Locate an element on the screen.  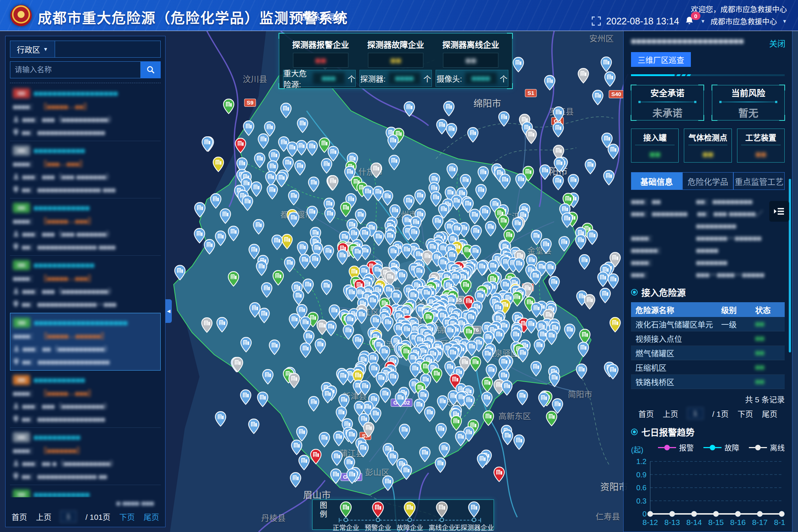
panel-toggle-button is located at coordinates (779, 211).